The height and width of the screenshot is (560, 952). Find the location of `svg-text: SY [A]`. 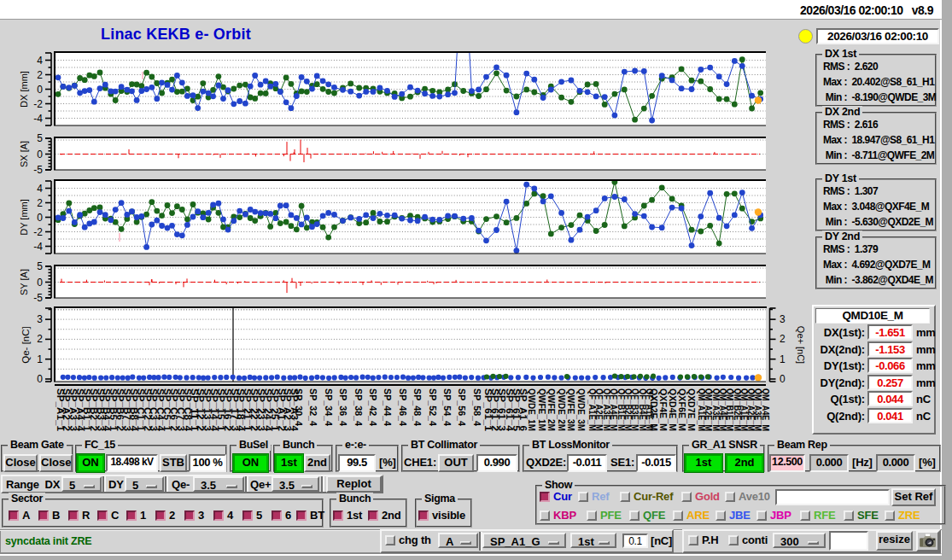

svg-text: SY [A] is located at coordinates (24, 282).